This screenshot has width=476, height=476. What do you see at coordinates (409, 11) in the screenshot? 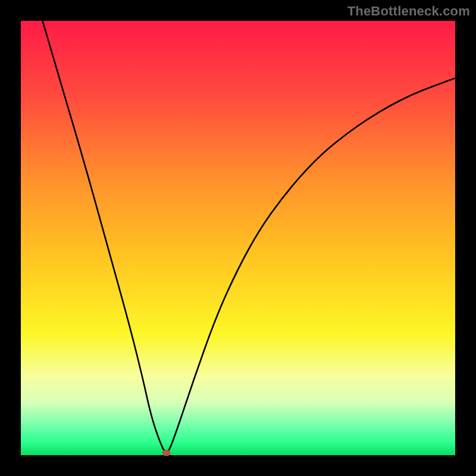
I see `watermark-text: TheBottleneck.com` at bounding box center [409, 11].